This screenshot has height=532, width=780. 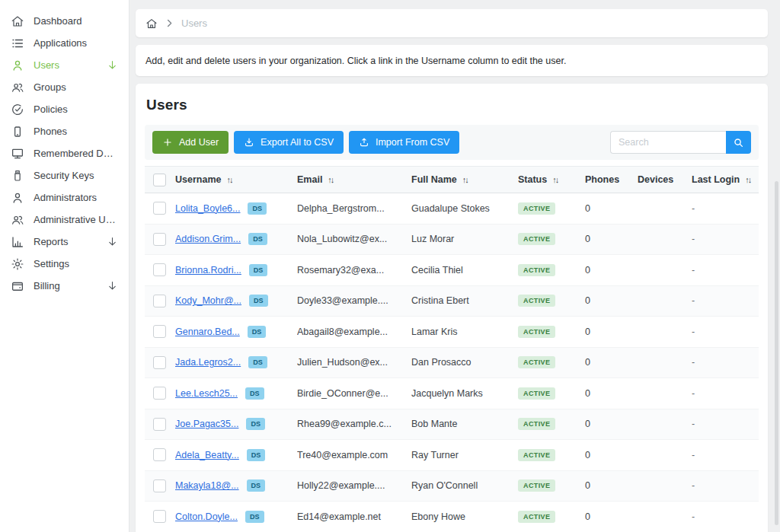 What do you see at coordinates (356, 61) in the screenshot?
I see `info-text: Add, edit and delete users in your organ…` at bounding box center [356, 61].